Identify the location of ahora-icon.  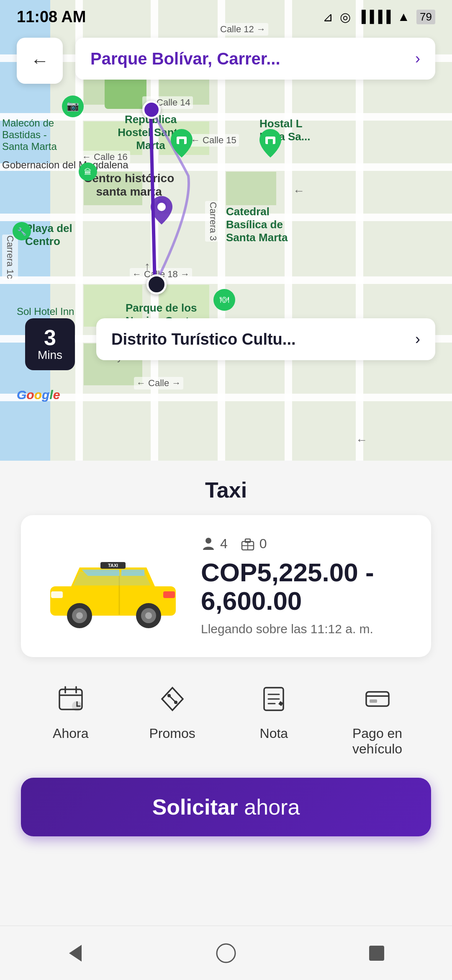
(71, 699).